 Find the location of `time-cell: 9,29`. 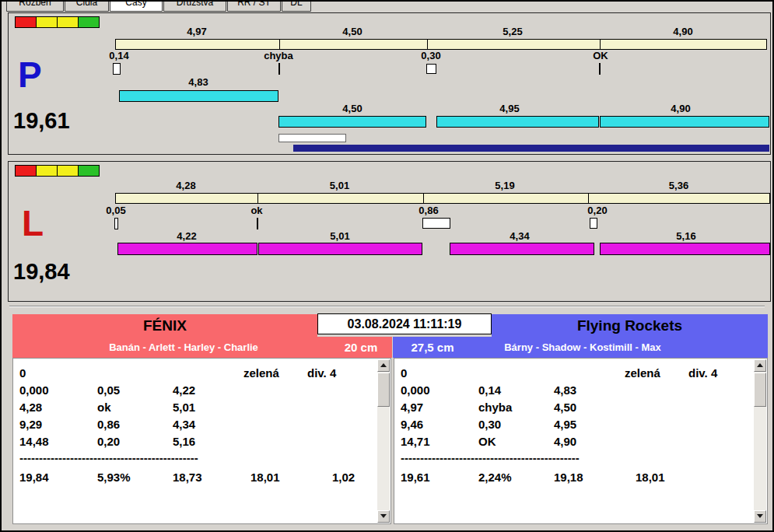

time-cell: 9,29 is located at coordinates (58, 425).